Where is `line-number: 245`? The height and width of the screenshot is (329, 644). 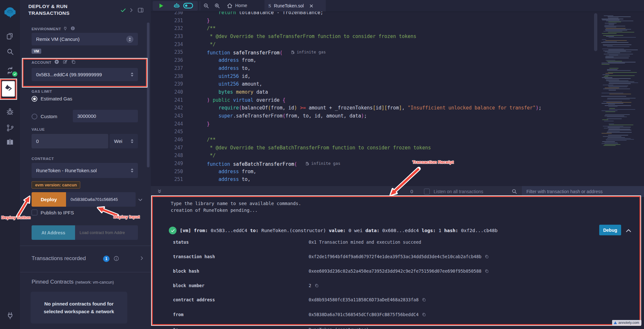 line-number: 245 is located at coordinates (167, 132).